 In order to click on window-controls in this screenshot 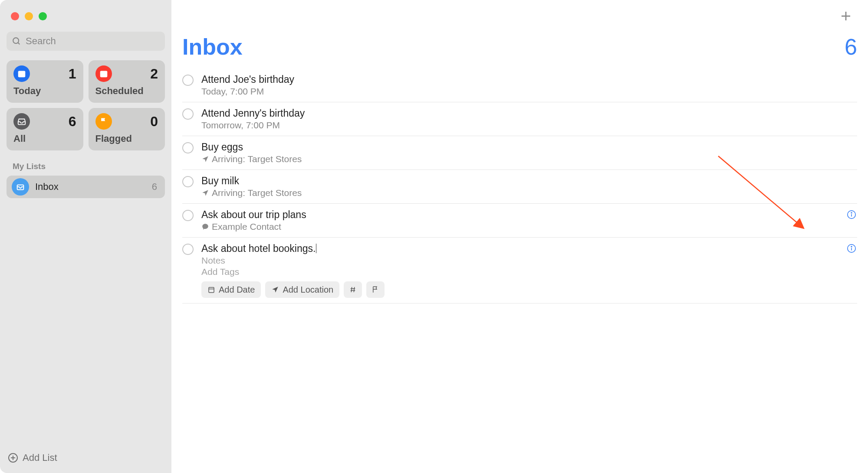, I will do `click(86, 10)`.